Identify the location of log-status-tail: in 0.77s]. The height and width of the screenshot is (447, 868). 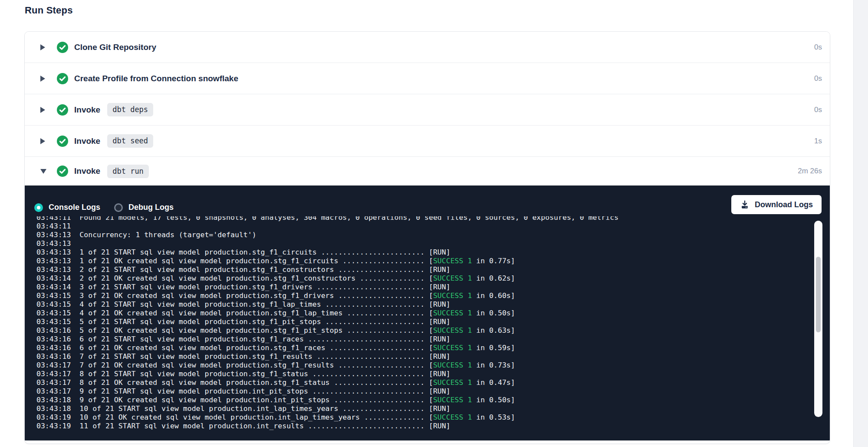
(493, 261).